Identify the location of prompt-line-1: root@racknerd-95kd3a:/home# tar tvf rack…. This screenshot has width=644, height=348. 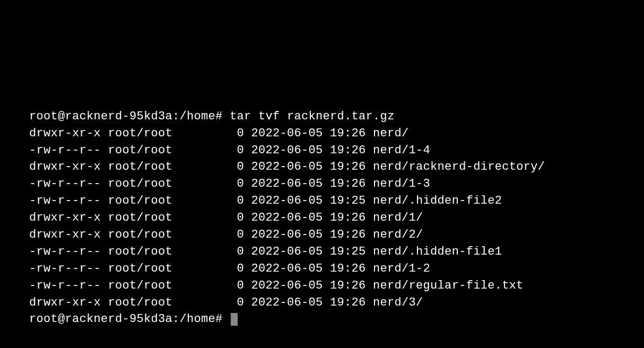
(322, 117).